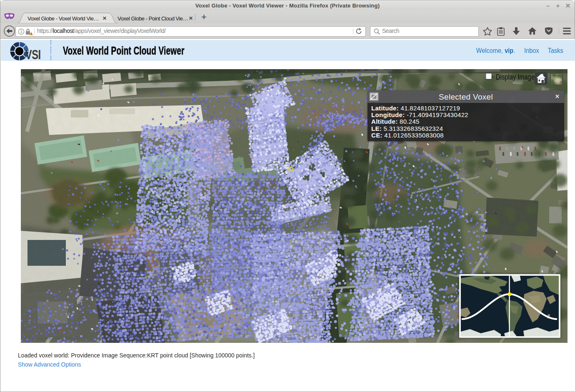 This screenshot has height=392, width=575. I want to click on svg-text: VSI, so click(33, 54).